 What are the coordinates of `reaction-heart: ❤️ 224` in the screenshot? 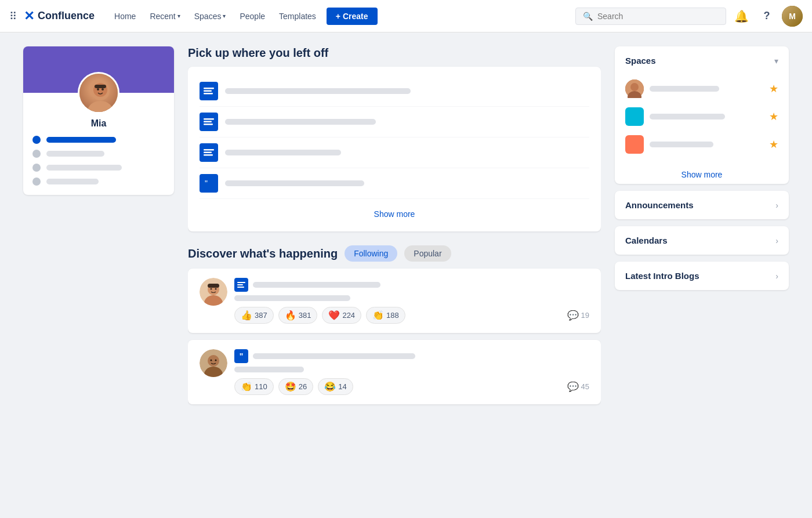 It's located at (342, 316).